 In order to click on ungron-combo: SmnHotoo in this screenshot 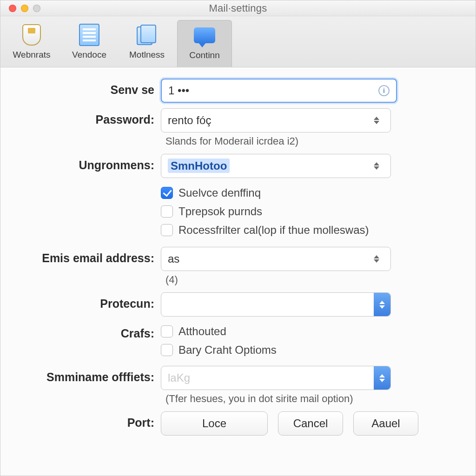, I will do `click(276, 166)`.